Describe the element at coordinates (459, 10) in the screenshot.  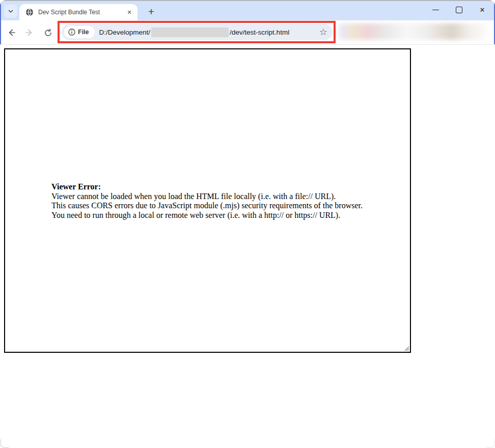
I see `maximize-icon` at that location.